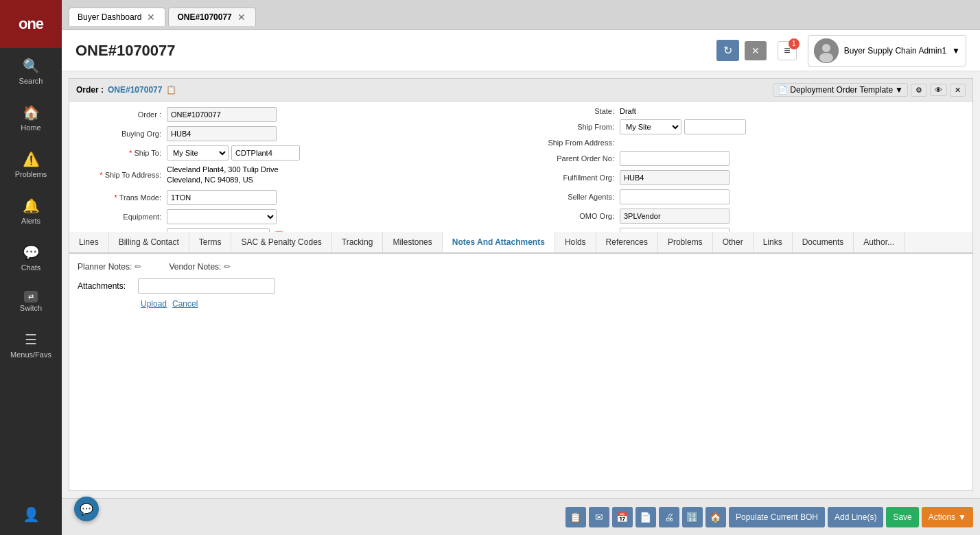  I want to click on upload-button: Upload, so click(154, 304).